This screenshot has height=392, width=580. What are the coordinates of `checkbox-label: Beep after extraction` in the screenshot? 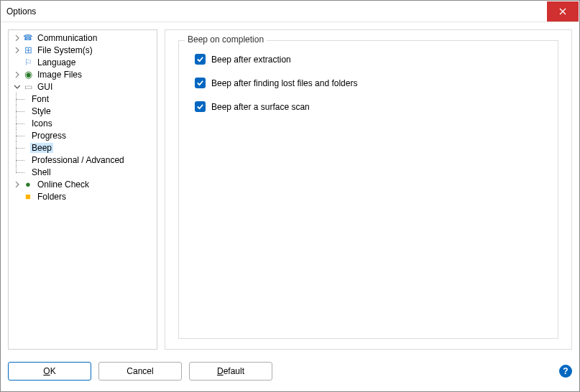 It's located at (252, 60).